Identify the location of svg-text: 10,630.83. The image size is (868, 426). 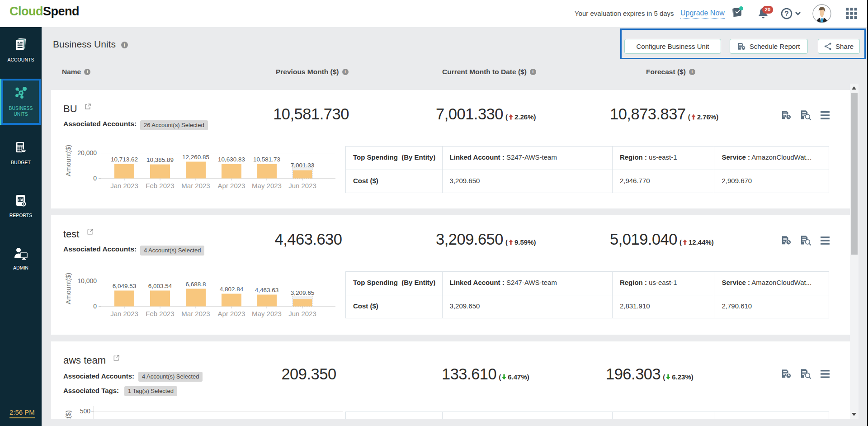
(231, 159).